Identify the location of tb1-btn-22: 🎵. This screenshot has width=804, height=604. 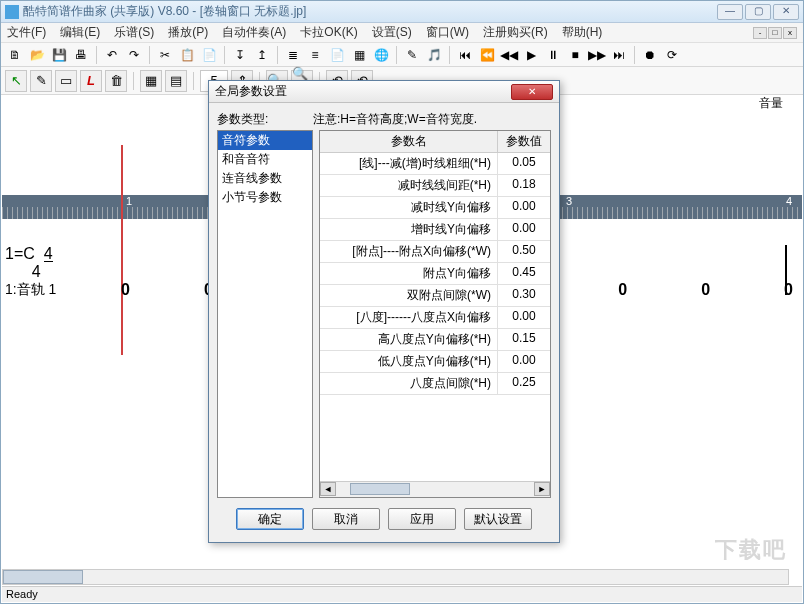
(434, 55).